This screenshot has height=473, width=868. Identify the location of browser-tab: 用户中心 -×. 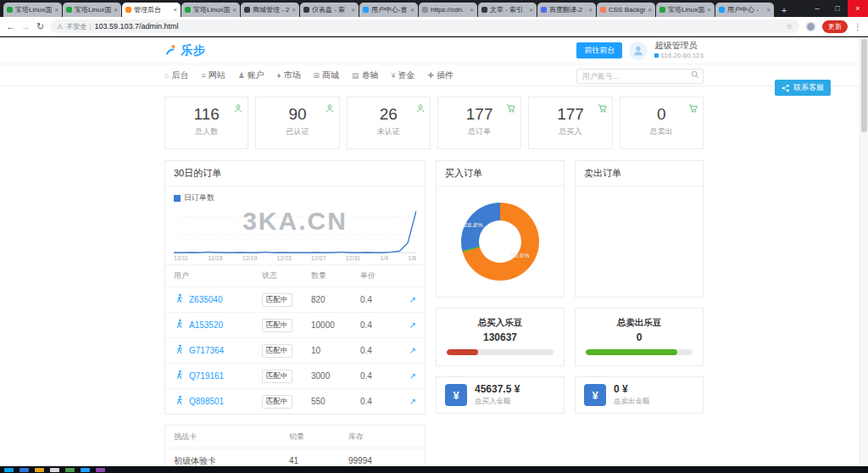
(744, 10).